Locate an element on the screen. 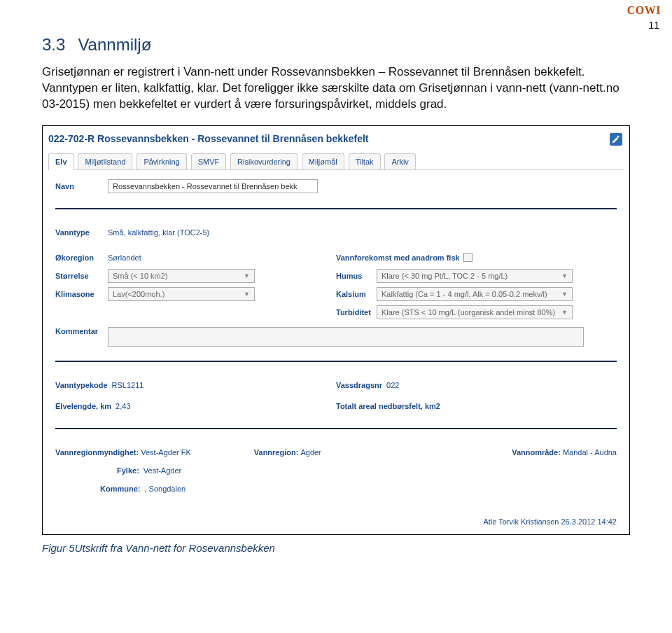  tab-miljotilstand: Miljøtilstand is located at coordinates (105, 161).